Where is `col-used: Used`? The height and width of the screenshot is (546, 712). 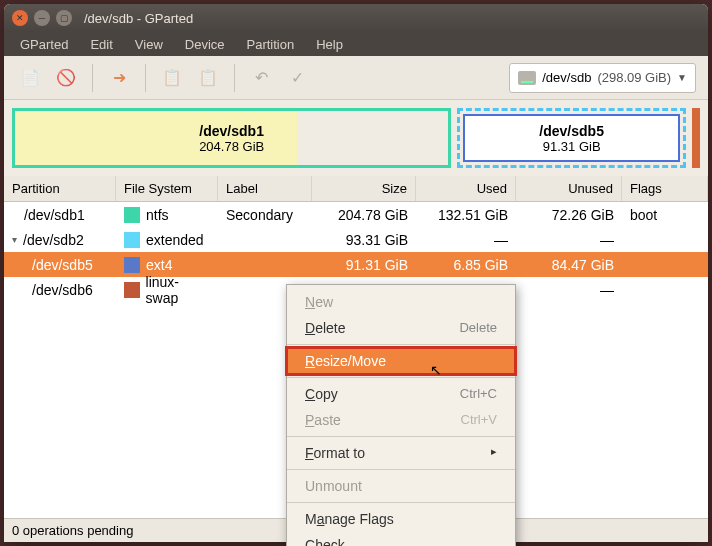
col-used: Used is located at coordinates (466, 188).